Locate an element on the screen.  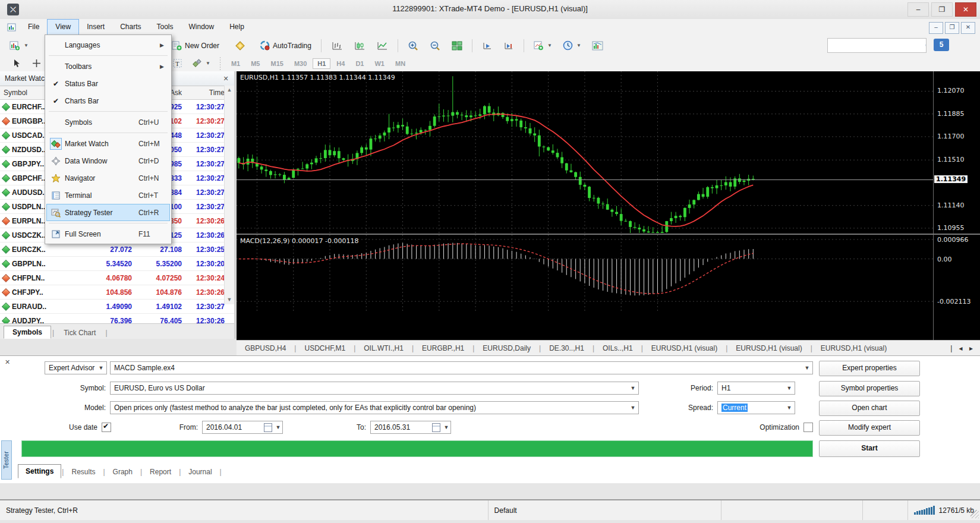
new-chart-button: ▼ is located at coordinates (19, 46).